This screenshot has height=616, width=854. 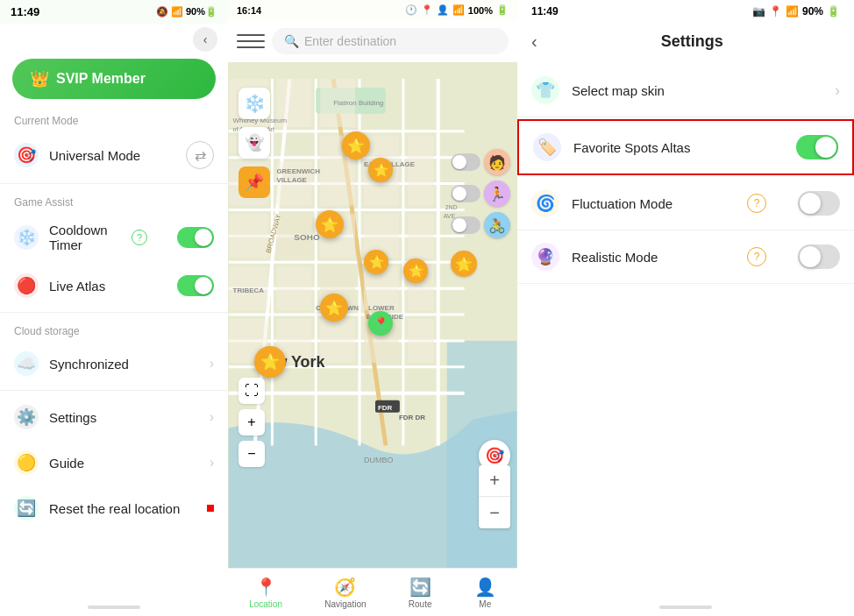 I want to click on nav-route-label: Route, so click(x=421, y=605).